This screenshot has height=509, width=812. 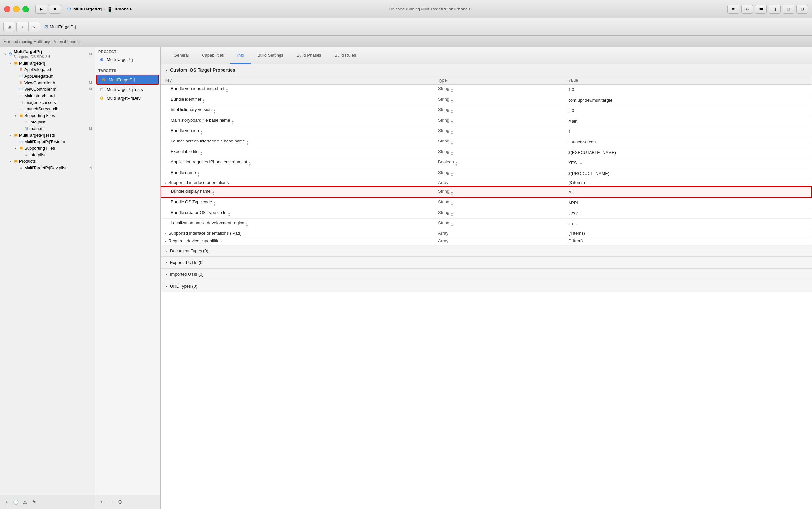 What do you see at coordinates (47, 54) in the screenshot?
I see `sidebar-item-root: ▾ ⚙ MultiTargetPrj 3 targets, iOS SDK 8.…` at bounding box center [47, 54].